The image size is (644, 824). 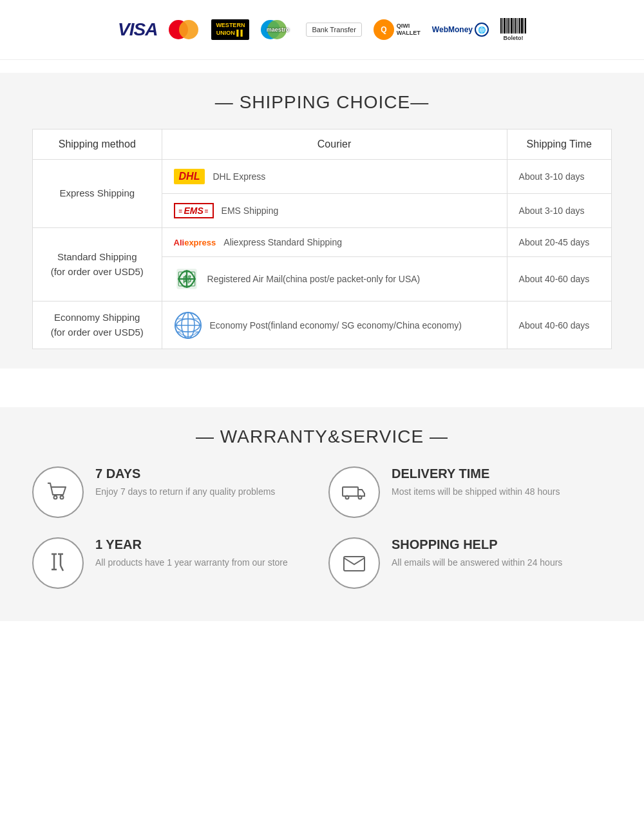 I want to click on chinapost-courier-cell: 邮 Registered Air Mail(china post/e packe…, so click(x=334, y=280).